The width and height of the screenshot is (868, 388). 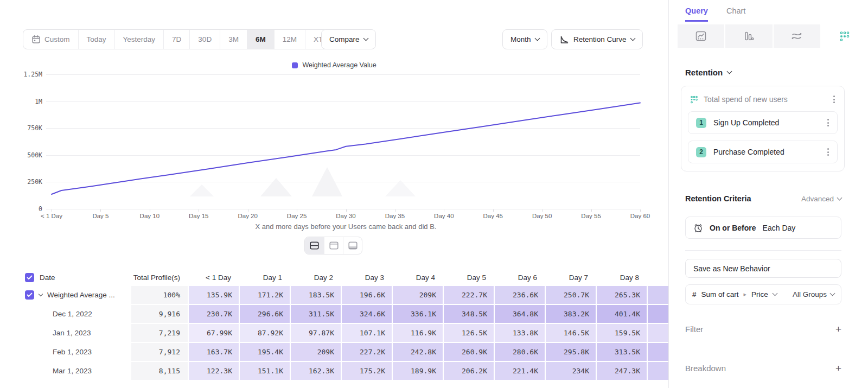 I want to click on retention-value-cell: 401.4K, so click(x=622, y=314).